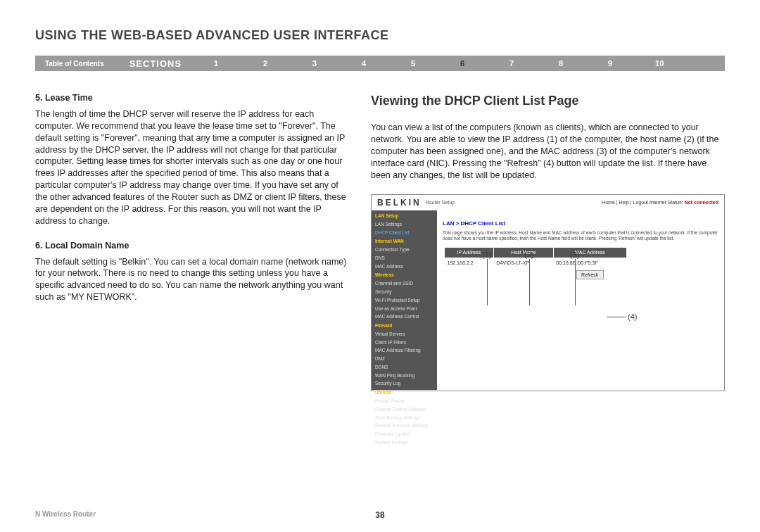 The height and width of the screenshot is (532, 760). I want to click on sidebar-item: Save/Backup Settings, so click(404, 418).